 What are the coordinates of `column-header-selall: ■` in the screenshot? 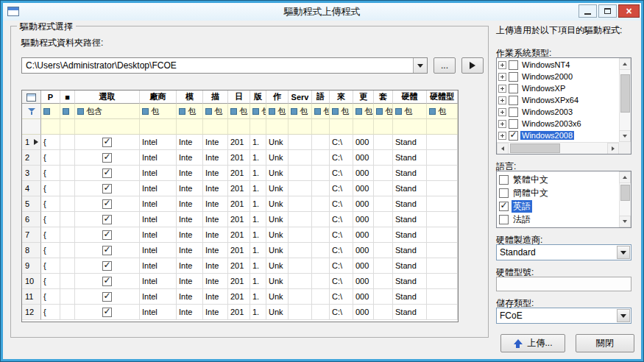 It's located at (68, 97).